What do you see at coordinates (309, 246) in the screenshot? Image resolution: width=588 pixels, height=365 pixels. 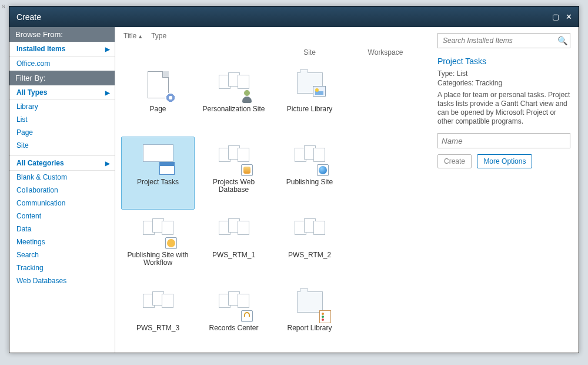 I see `gallery-item-pws-rtm-2: PWS_RTM_2` at bounding box center [309, 246].